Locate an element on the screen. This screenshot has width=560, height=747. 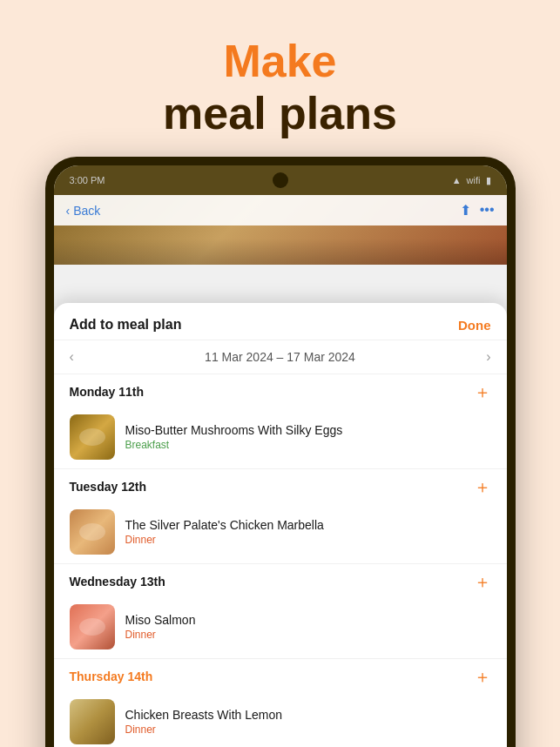
day-section-thursday: Thursday 14th ＋ Chicken Breasts With Lem… is located at coordinates (280, 703).